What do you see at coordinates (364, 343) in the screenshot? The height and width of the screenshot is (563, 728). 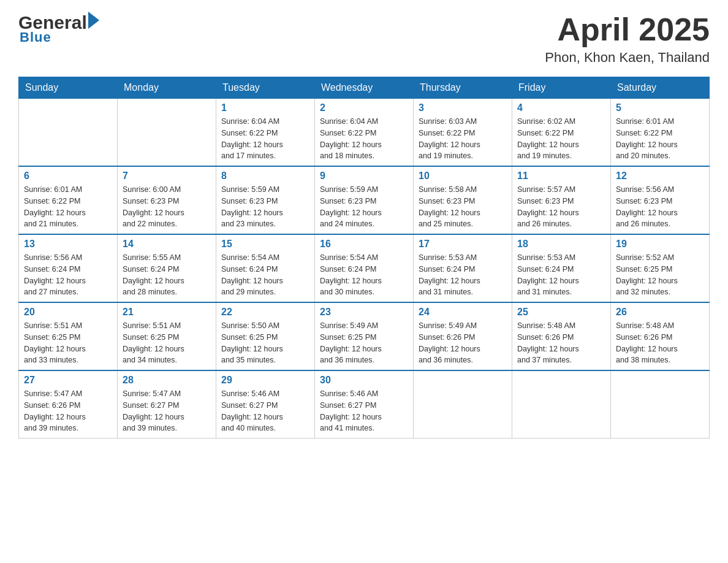 I see `day-info: Sunrise: 5:49 AM Sunset: 6:25 PM Dayligh…` at bounding box center [364, 343].